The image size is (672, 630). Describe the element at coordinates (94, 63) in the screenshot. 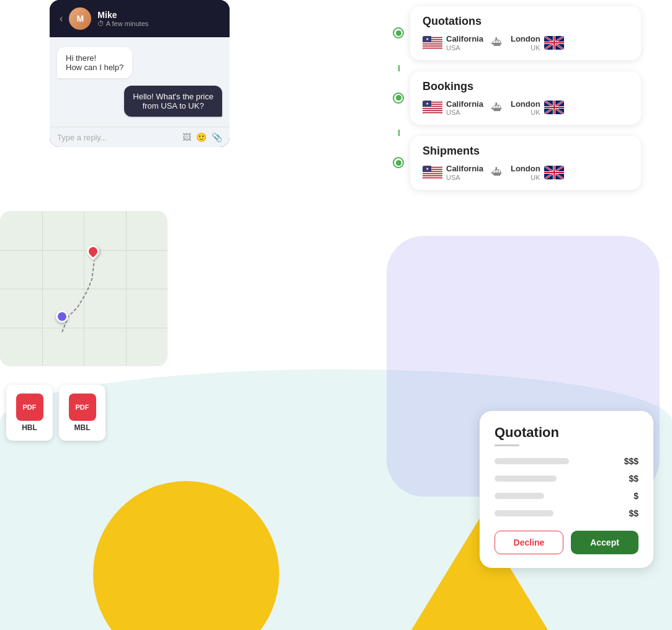

I see `chat-bubble-left: Hi there!How can I help?` at that location.